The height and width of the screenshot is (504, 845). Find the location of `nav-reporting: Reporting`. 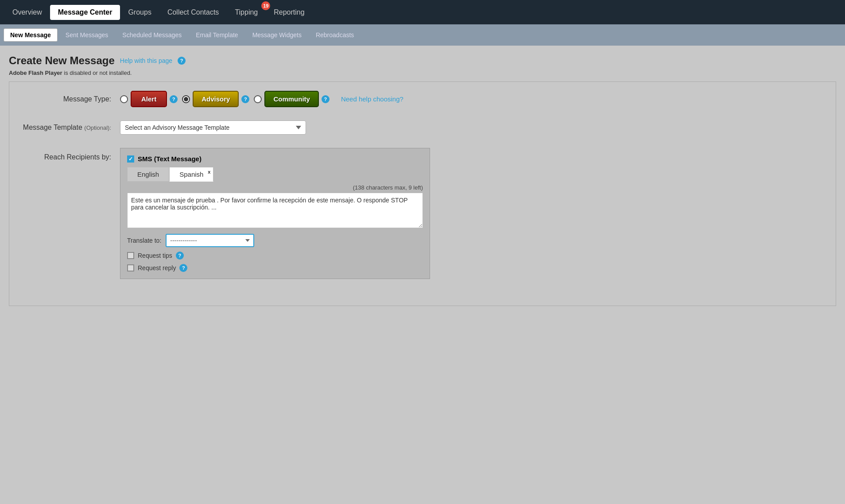

nav-reporting: Reporting is located at coordinates (289, 12).